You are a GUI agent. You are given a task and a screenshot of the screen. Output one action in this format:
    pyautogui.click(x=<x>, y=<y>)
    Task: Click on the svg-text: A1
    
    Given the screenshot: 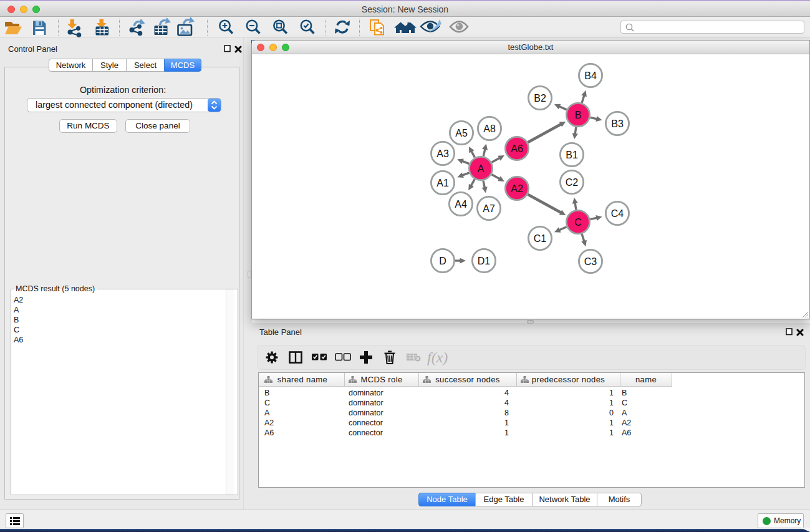 What is the action you would take?
    pyautogui.click(x=443, y=183)
    